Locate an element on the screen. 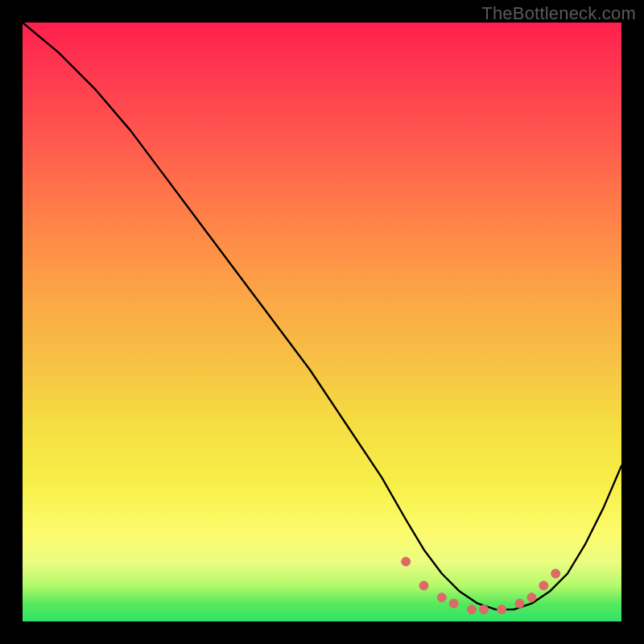 The width and height of the screenshot is (644, 644). watermark-text: TheBottleneck.com is located at coordinates (559, 14).